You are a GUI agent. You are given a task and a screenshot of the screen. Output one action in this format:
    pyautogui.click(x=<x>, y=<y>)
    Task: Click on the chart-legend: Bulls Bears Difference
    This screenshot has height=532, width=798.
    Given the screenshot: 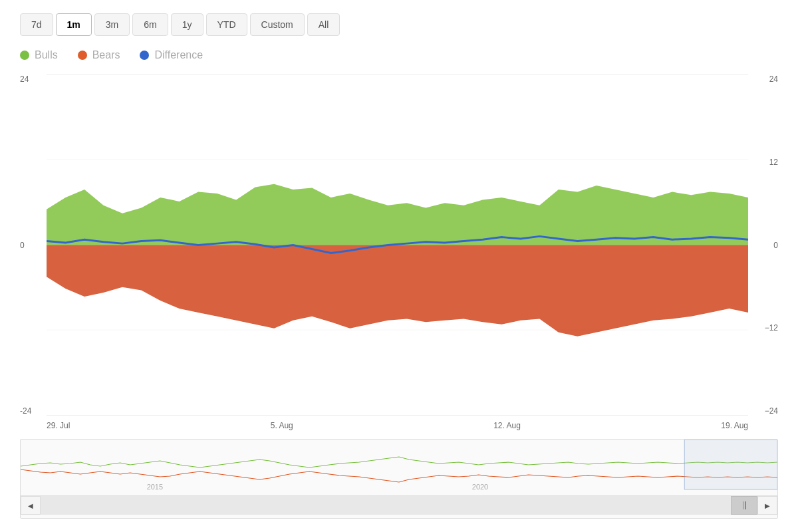 What is the action you would take?
    pyautogui.click(x=399, y=55)
    